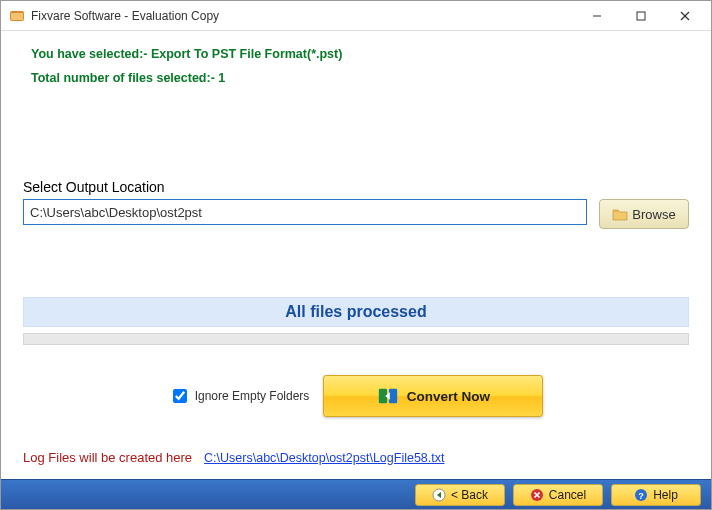 The image size is (712, 510). Describe the element at coordinates (356, 494) in the screenshot. I see `footer-bar: < Back Cancel ? Help` at that location.